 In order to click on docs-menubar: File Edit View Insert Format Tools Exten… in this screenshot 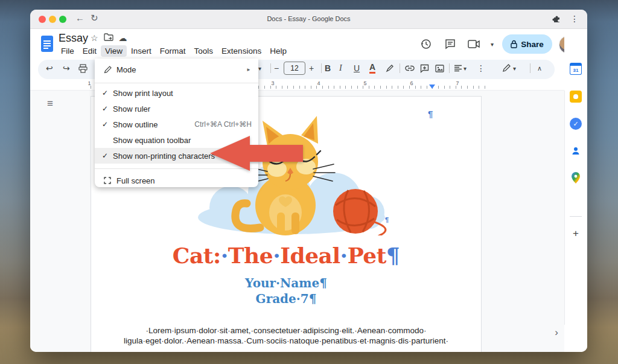, I will do `click(174, 51)`.